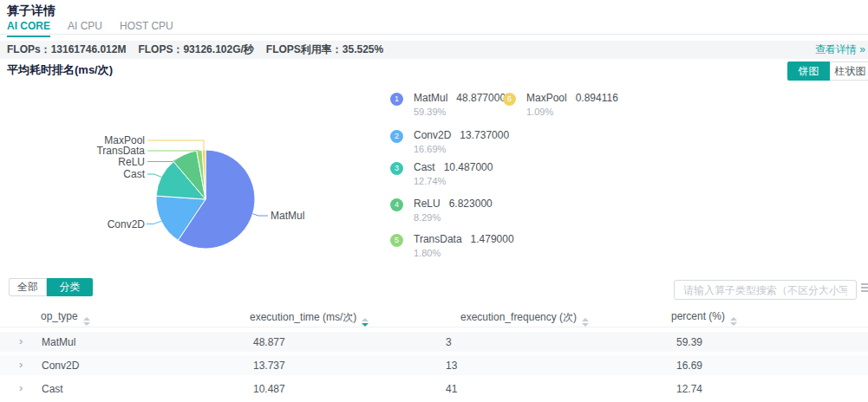  Describe the element at coordinates (324, 50) in the screenshot. I see `flops-utilization: FLOPS利用率：35.525%` at that location.